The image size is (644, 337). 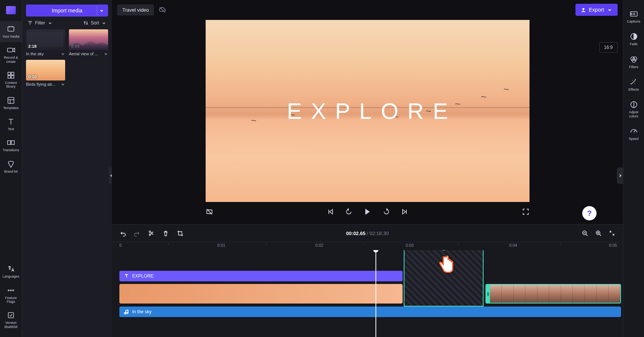 I want to click on playhead, so click(x=376, y=293).